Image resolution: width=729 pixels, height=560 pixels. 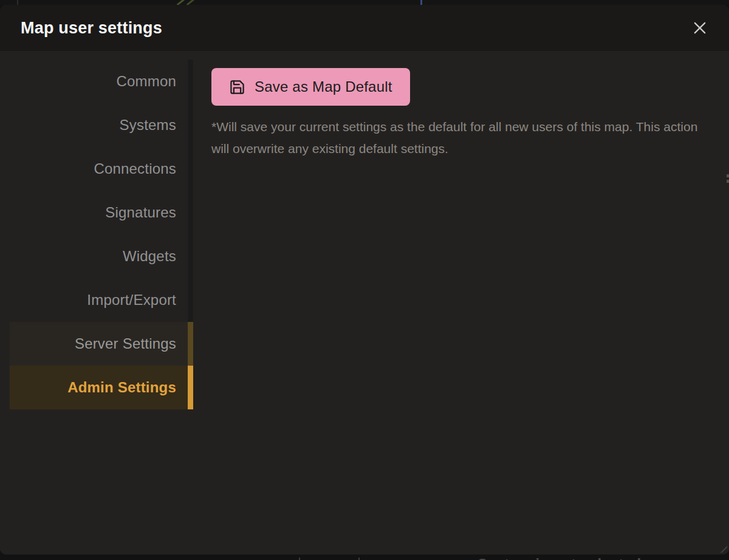 I want to click on close-button, so click(x=700, y=28).